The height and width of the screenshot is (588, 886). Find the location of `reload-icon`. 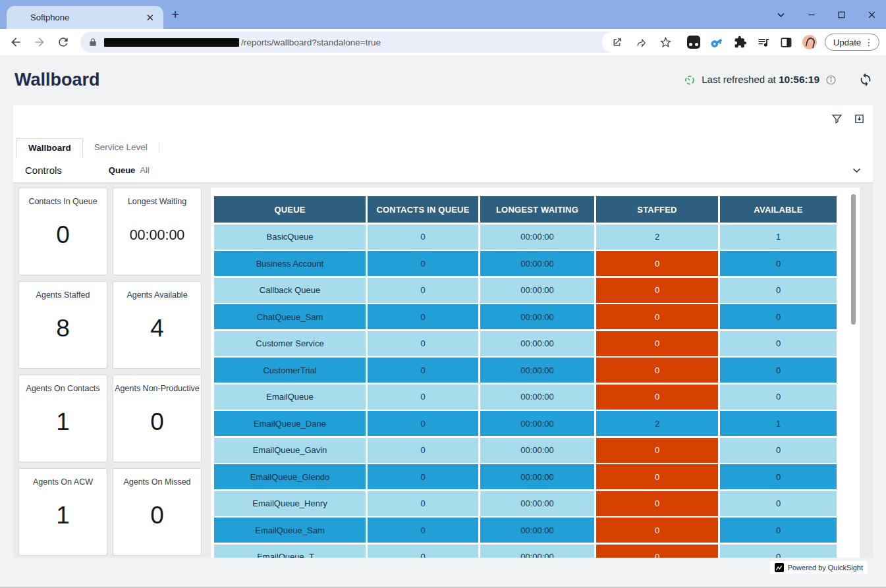

reload-icon is located at coordinates (63, 42).